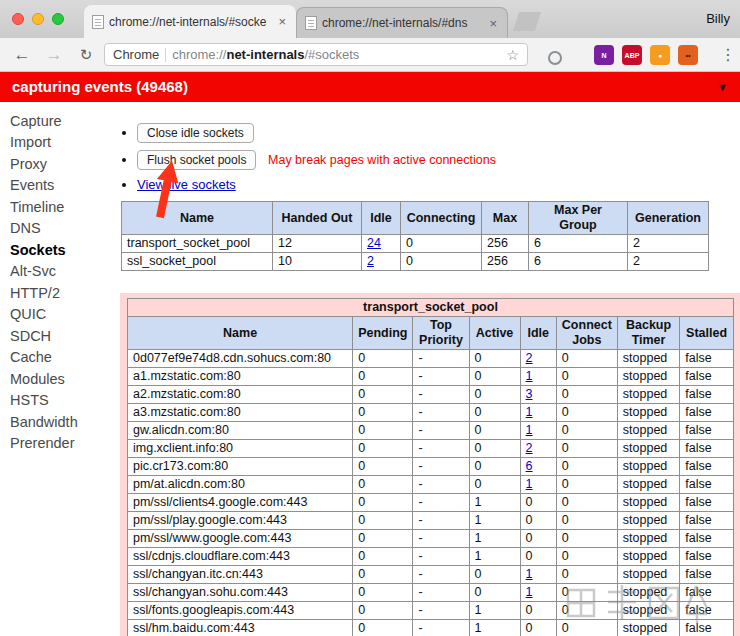  What do you see at coordinates (722, 87) in the screenshot?
I see `banner-dropdown-icon: ▼` at bounding box center [722, 87].